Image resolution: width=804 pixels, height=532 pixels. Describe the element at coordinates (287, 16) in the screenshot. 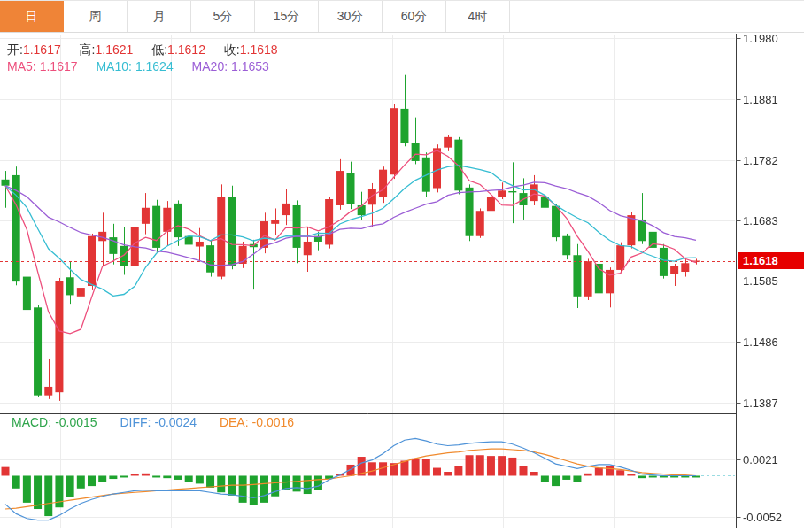

I see `tab-15min: 15分` at that location.